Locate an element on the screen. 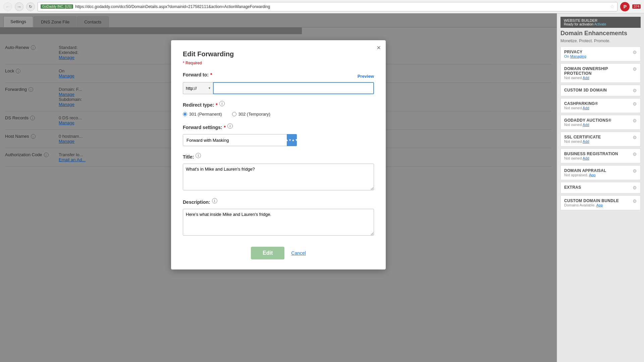 The width and height of the screenshot is (644, 362). address-bar: GoDaddy INC. [US] https://dcc.godaddy.co… is located at coordinates (327, 7).